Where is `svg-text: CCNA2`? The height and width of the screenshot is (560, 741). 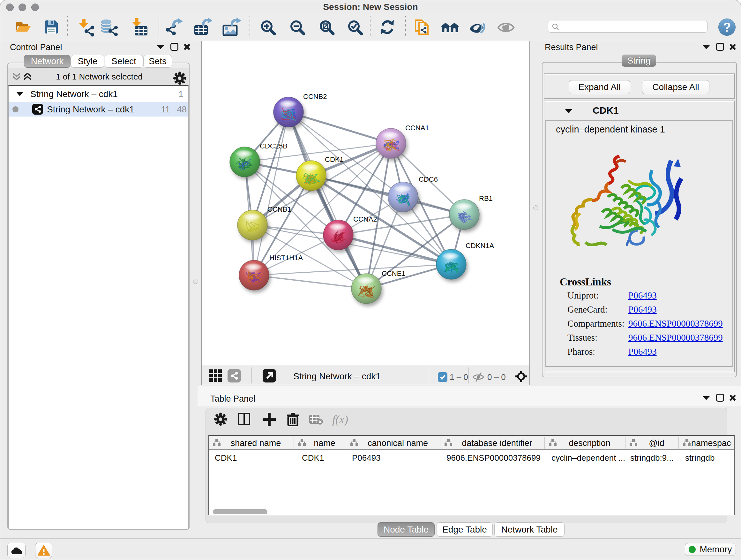 svg-text: CCNA2 is located at coordinates (365, 219).